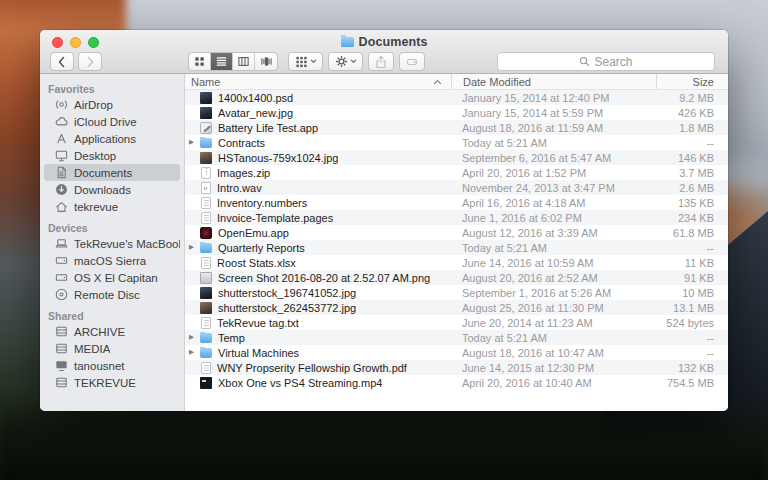  Describe the element at coordinates (692, 82) in the screenshot. I see `column-header-size: Size` at that location.